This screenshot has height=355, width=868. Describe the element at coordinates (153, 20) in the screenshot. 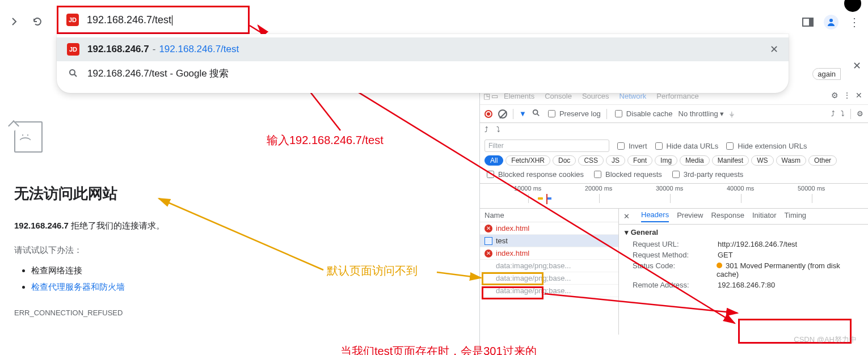

I see `address-bar: JD 192.168.246.7/test` at that location.